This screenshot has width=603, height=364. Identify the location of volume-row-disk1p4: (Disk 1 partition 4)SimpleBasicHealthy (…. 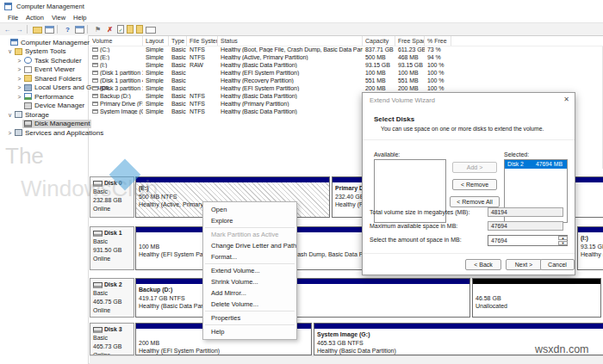
(346, 81).